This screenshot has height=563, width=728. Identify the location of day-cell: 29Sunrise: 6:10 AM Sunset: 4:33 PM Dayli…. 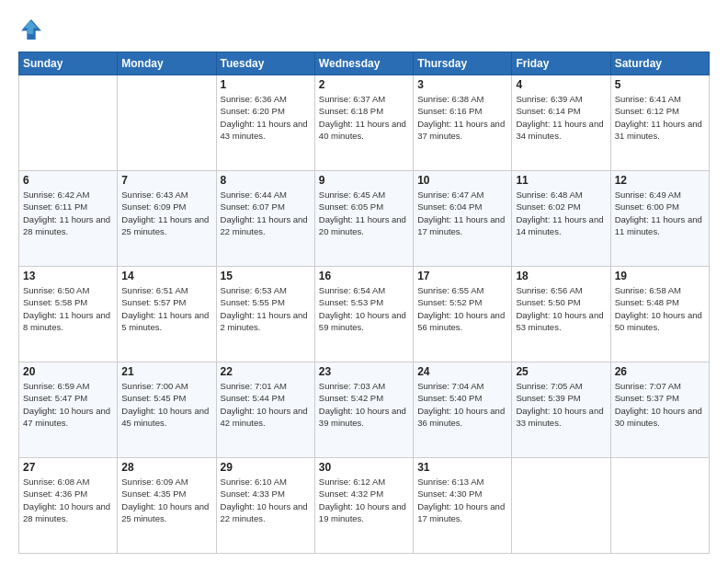
(265, 506).